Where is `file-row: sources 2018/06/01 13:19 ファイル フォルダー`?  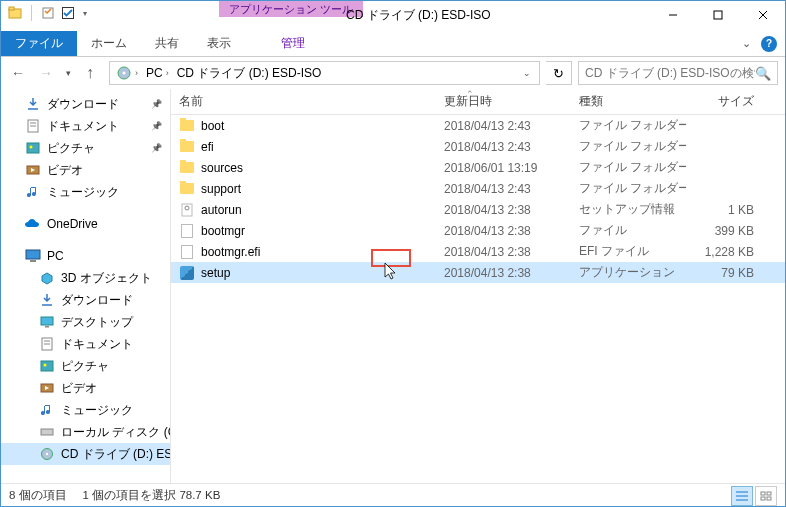 file-row: sources 2018/06/01 13:19 ファイル フォルダー is located at coordinates (478, 168).